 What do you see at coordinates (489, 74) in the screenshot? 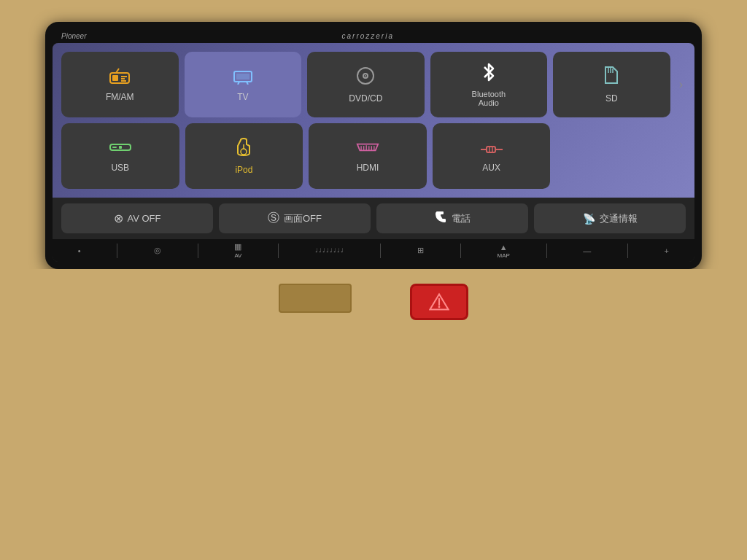
I see `bluetooth-icon` at bounding box center [489, 74].